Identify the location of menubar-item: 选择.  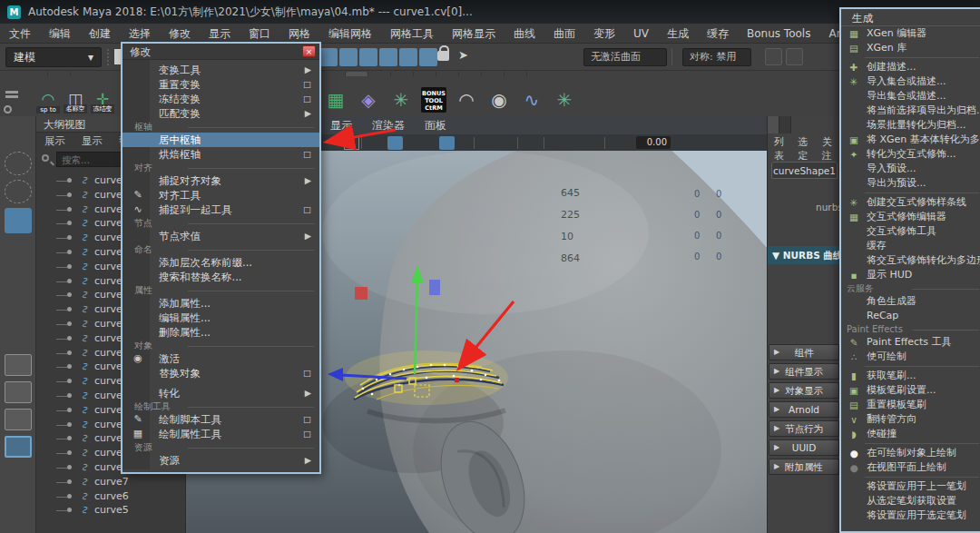
(140, 34).